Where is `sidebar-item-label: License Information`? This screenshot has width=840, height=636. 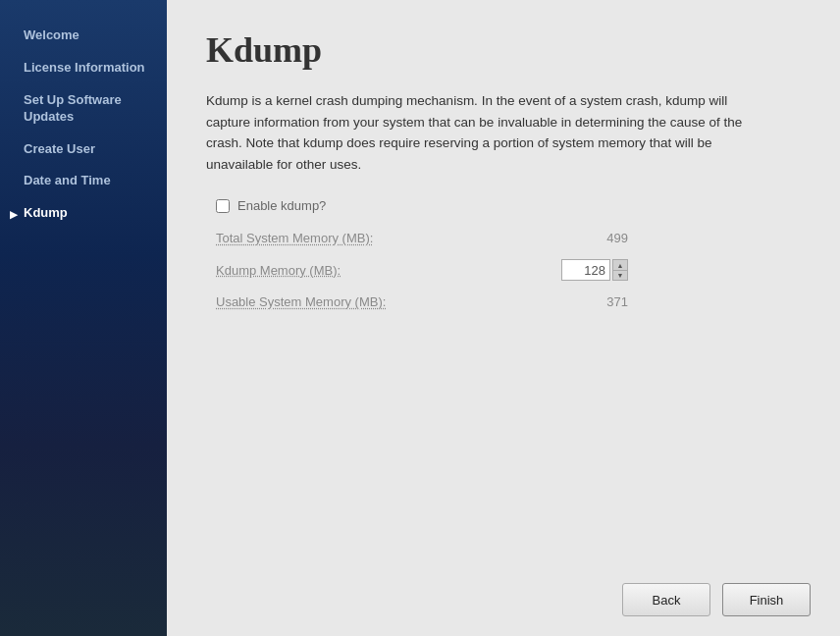
sidebar-item-label: License Information is located at coordinates (84, 67).